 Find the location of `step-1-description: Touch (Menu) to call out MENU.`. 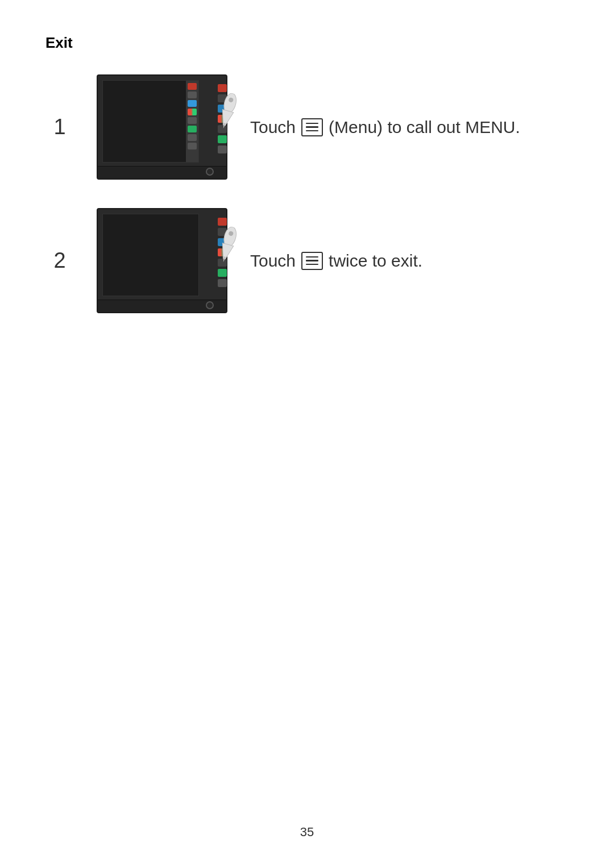

step-1-description: Touch (Menu) to call out MENU. is located at coordinates (385, 127).